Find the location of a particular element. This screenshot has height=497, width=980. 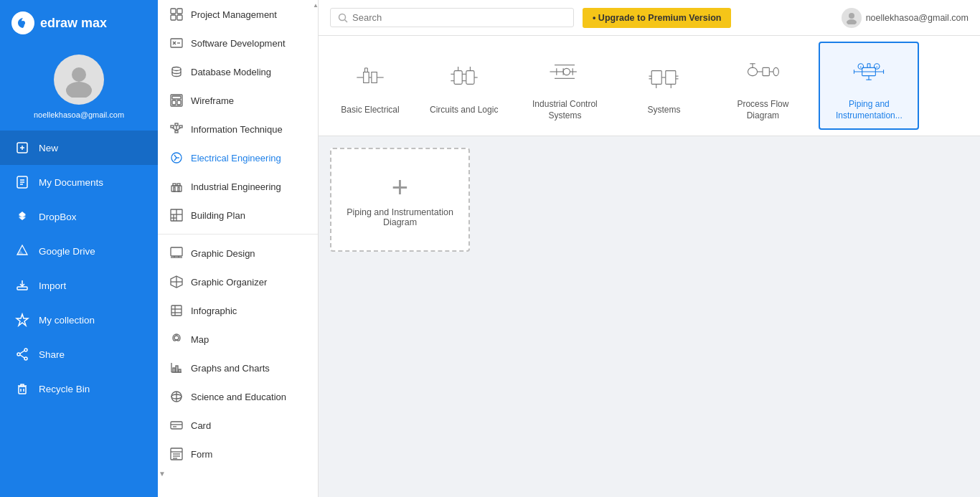

systems-icon is located at coordinates (664, 77).